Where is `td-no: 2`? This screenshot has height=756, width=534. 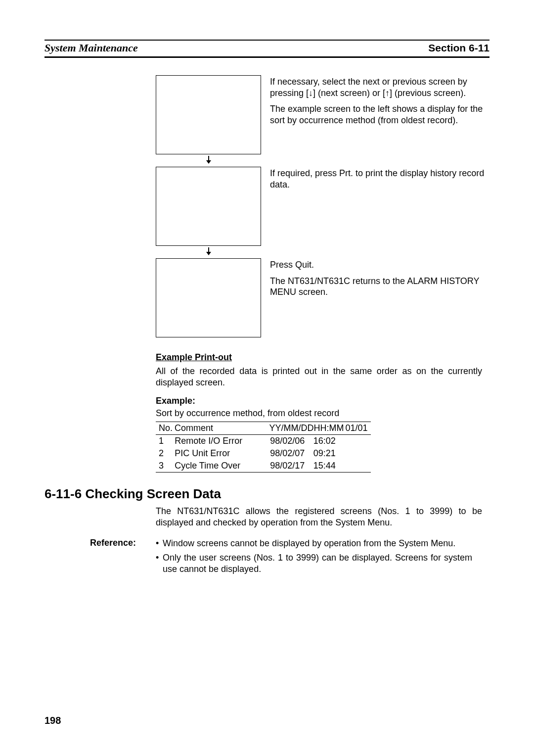
td-no: 2 is located at coordinates (167, 453).